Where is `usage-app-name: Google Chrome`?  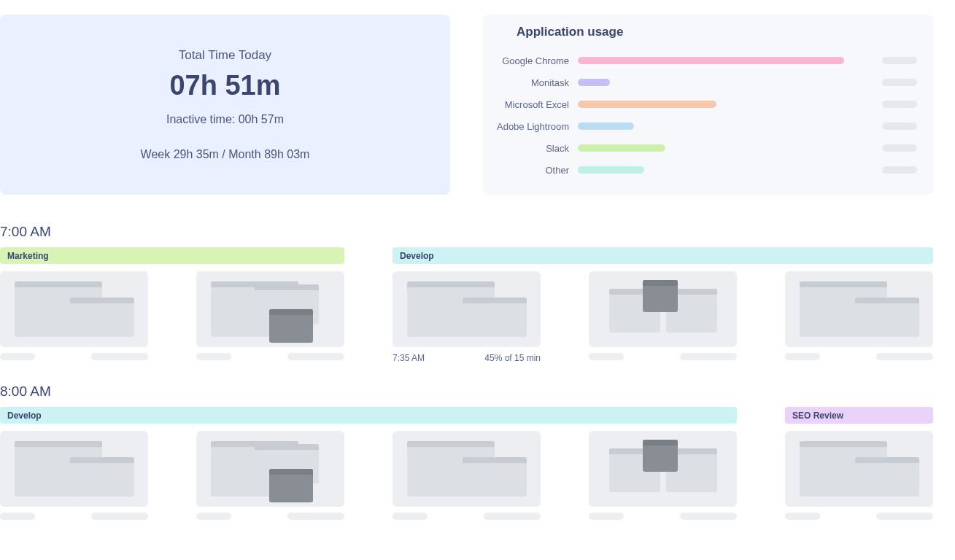
usage-app-name: Google Chrome is located at coordinates (530, 61).